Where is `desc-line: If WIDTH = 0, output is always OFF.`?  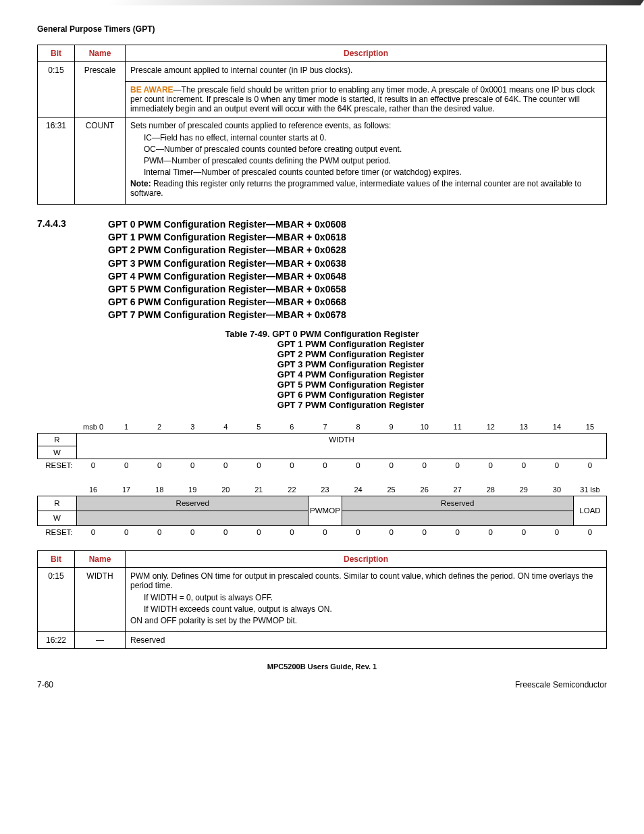
desc-line: If WIDTH = 0, output is always OFF. is located at coordinates (366, 598).